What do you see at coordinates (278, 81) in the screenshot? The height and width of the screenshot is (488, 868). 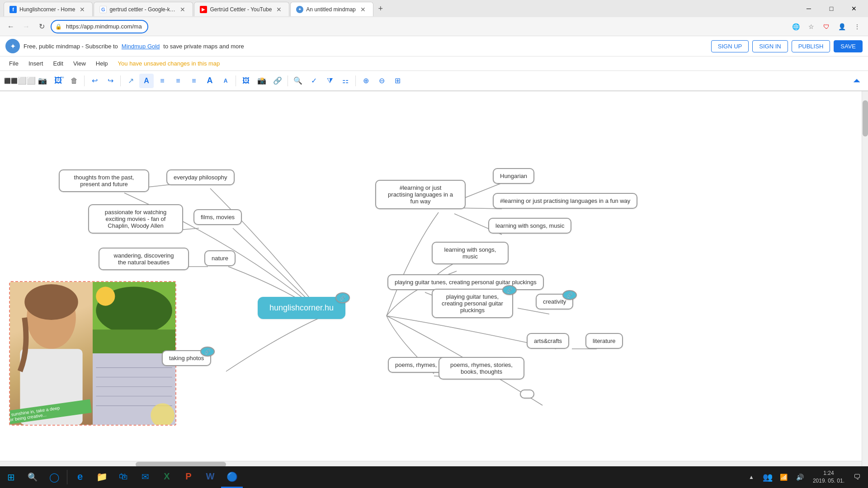 I see `link-tool: 🔗` at bounding box center [278, 81].